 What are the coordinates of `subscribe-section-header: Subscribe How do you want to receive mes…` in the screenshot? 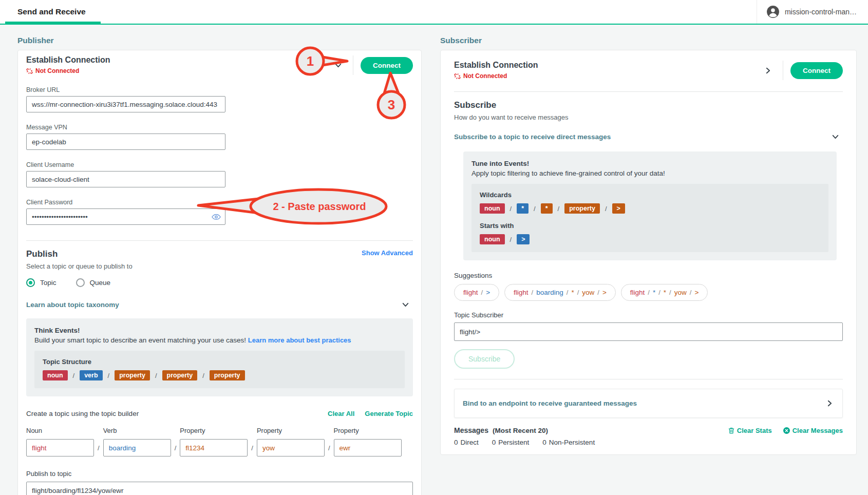 It's located at (648, 111).